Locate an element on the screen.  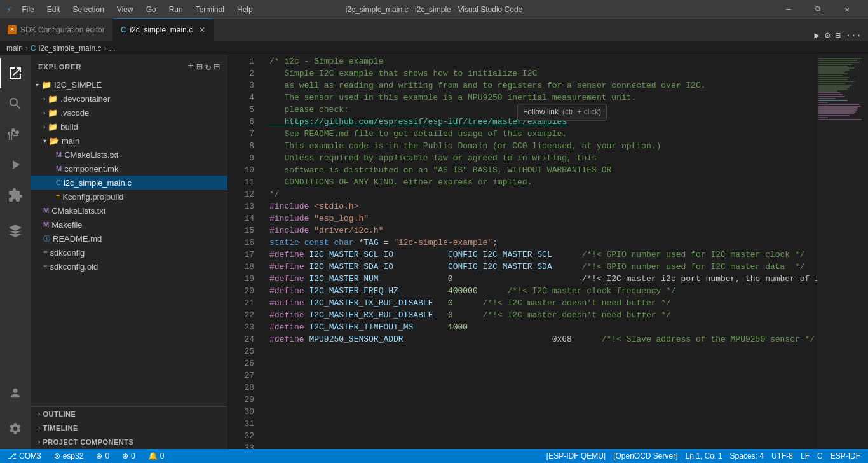
line-number: 15 is located at coordinates (241, 230).